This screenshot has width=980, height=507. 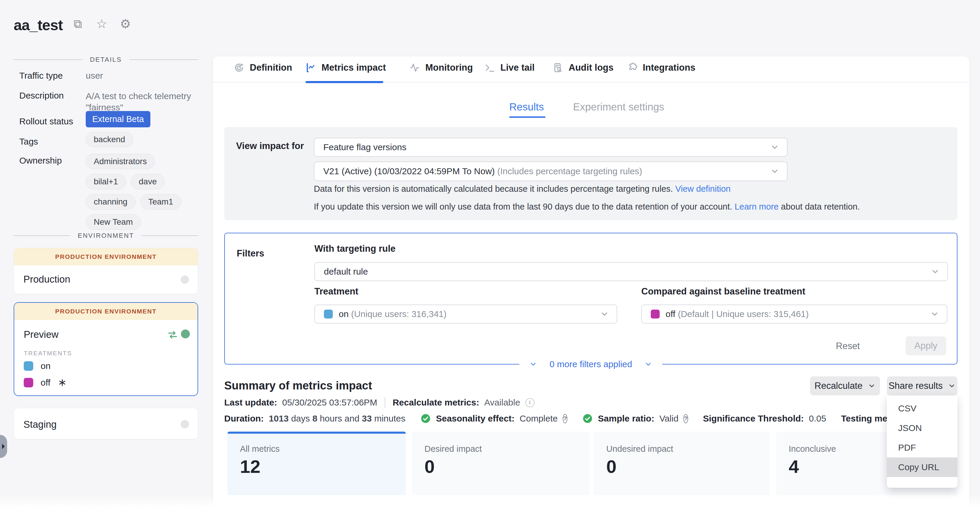 I want to click on default-treatment-asterisk-icon, so click(x=62, y=383).